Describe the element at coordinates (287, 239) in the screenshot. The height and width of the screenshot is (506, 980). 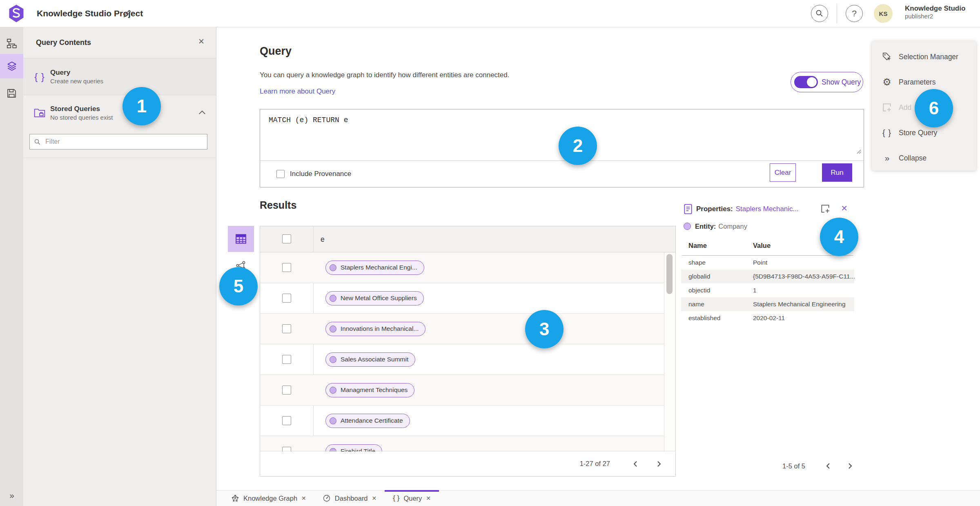
I see `select-all-checkbox` at that location.